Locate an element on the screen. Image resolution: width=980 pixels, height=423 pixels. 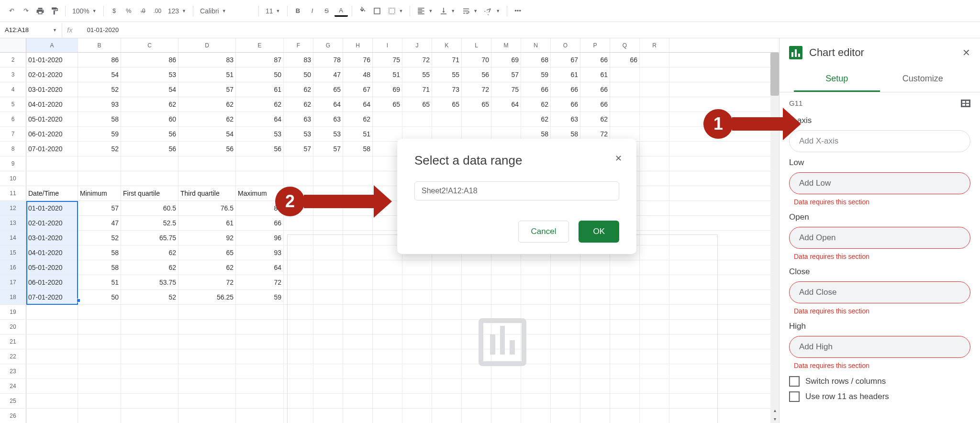
horizontal-align-button: ▼ is located at coordinates (425, 11).